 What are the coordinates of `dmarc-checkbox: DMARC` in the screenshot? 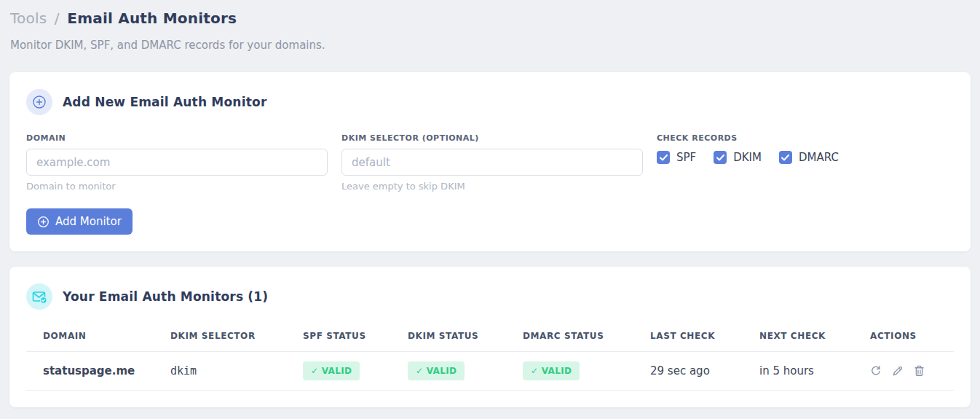 It's located at (809, 157).